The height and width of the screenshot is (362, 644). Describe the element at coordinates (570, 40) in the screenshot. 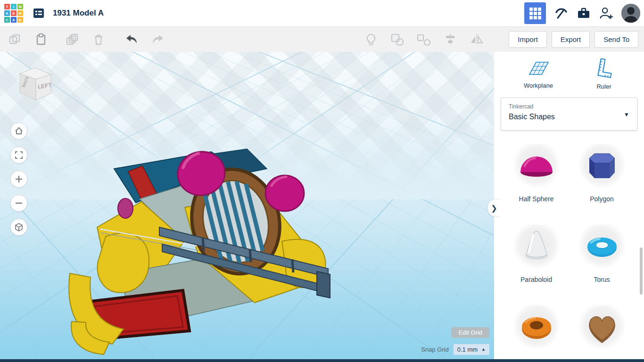

I see `export-button: Export` at that location.